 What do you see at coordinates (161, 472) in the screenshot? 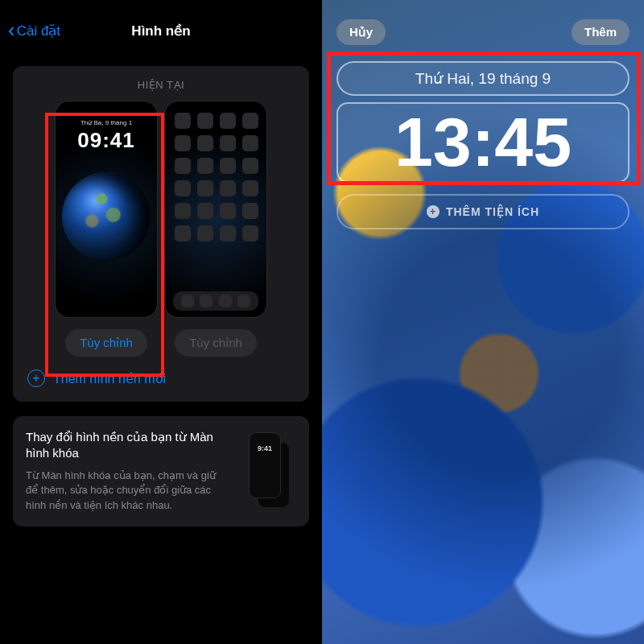
I see `change-from-lock-info-card: Thay đổi hình nền của bạn từ Màn hình kh…` at bounding box center [161, 472].